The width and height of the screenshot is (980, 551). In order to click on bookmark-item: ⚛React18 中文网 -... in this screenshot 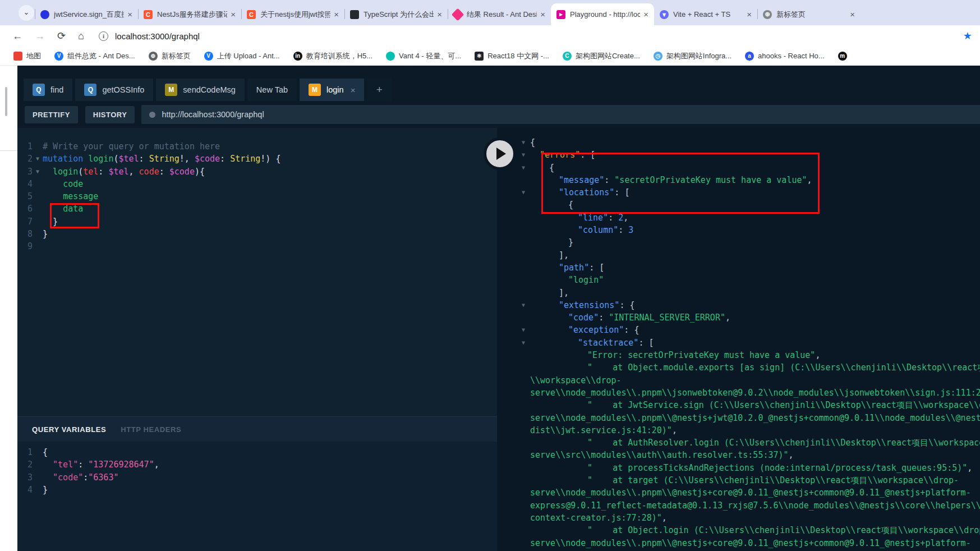, I will do `click(512, 56)`.